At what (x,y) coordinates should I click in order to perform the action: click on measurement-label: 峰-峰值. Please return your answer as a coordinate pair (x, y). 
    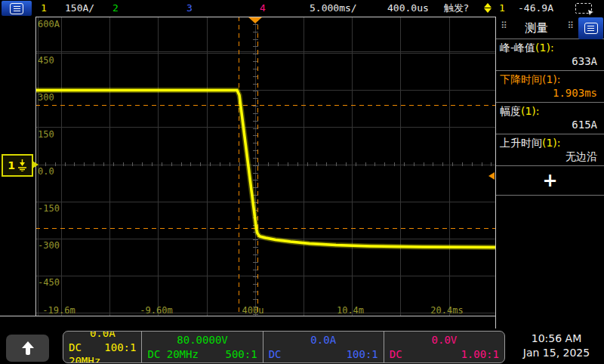
    Looking at the image, I should click on (518, 48).